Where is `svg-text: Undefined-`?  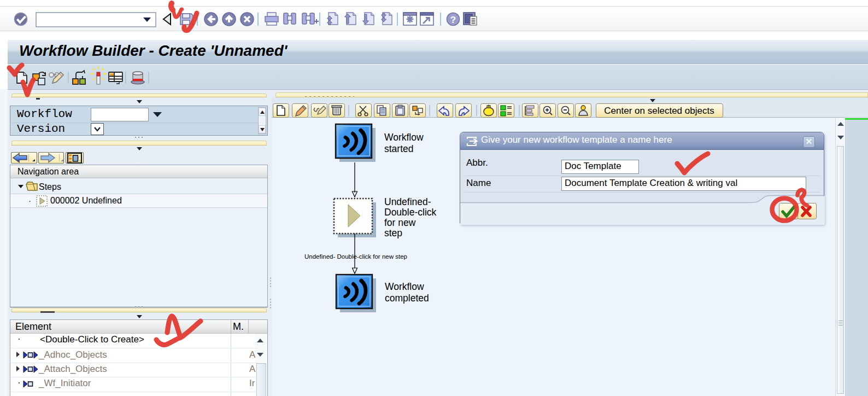
svg-text: Undefined- is located at coordinates (408, 202).